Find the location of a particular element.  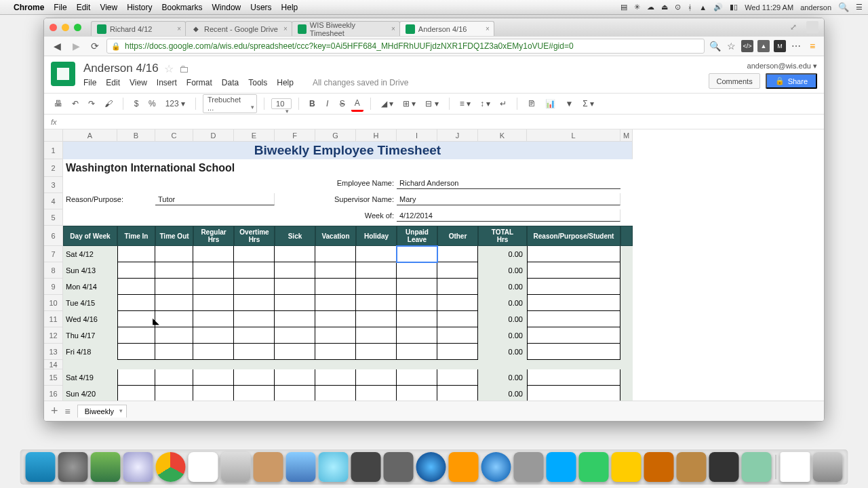

all-sheets-button: ≡ is located at coordinates (68, 411).